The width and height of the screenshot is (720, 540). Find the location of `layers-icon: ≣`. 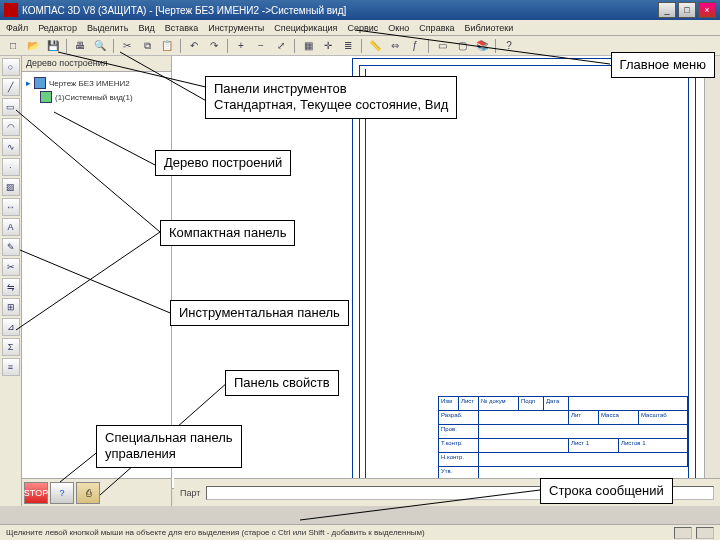

layers-icon: ≣ is located at coordinates (348, 46).